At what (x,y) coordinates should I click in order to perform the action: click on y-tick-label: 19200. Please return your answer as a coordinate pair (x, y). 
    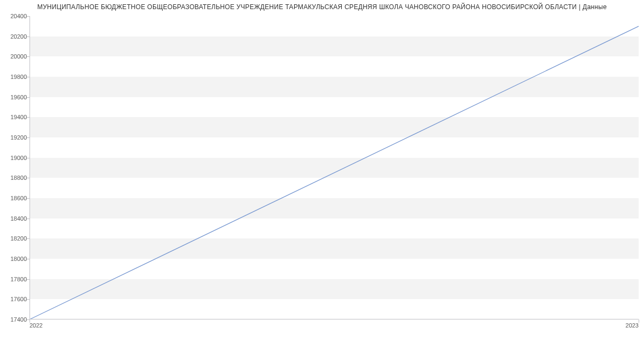
    Looking at the image, I should click on (15, 137).